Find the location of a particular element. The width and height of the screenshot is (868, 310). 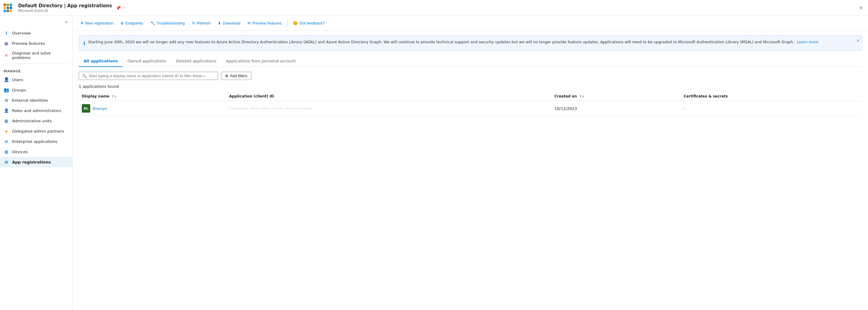

tab-owned-applications: Owned applications is located at coordinates (147, 61).